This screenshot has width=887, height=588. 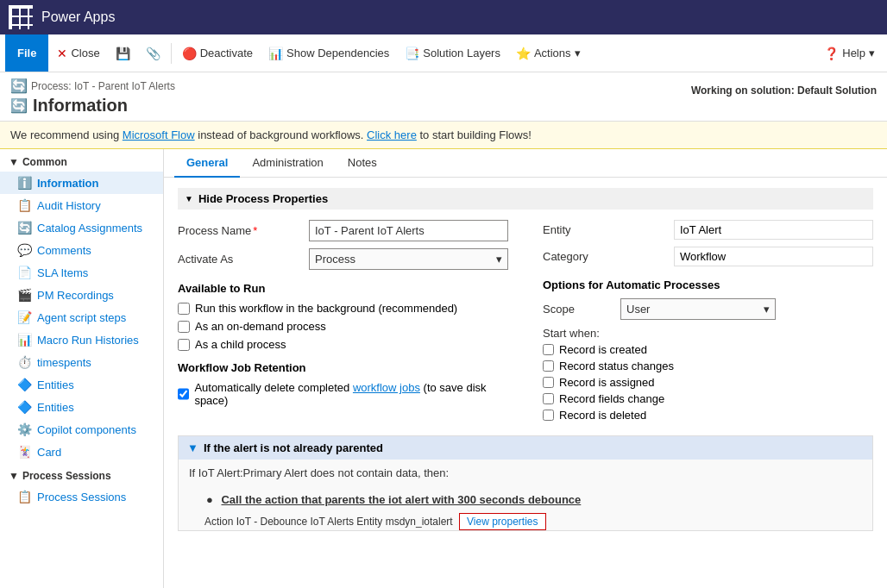 I want to click on scope-chevron-icon: ▾, so click(x=766, y=309).